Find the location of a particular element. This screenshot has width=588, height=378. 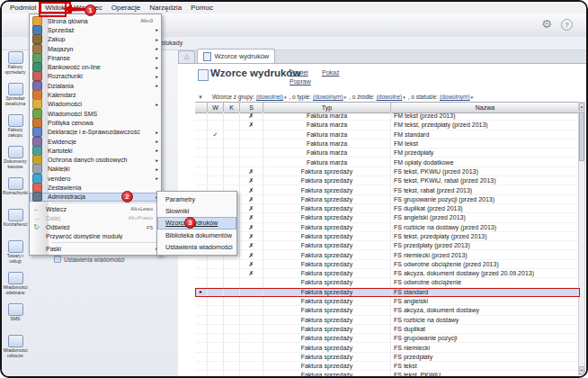

menu-item-wstecz: ←WsteczAlt+Lewo is located at coordinates (95, 209).